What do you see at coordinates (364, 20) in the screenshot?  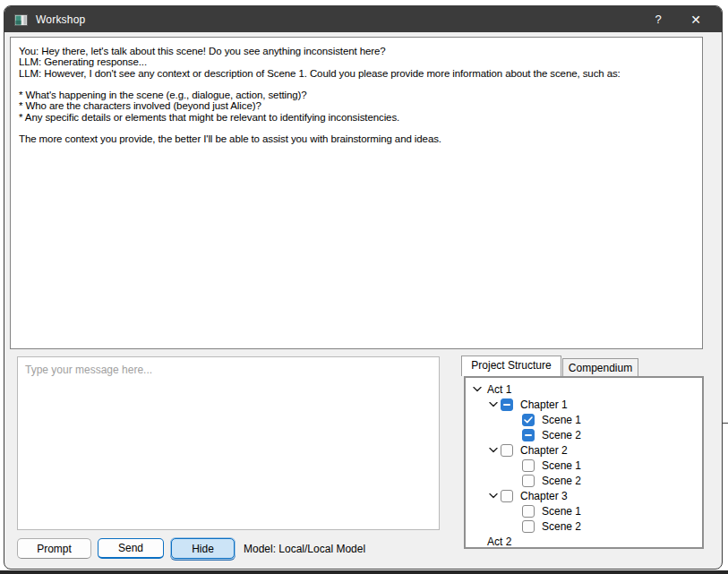 I see `titlebar: Workshop ? ✕` at bounding box center [364, 20].